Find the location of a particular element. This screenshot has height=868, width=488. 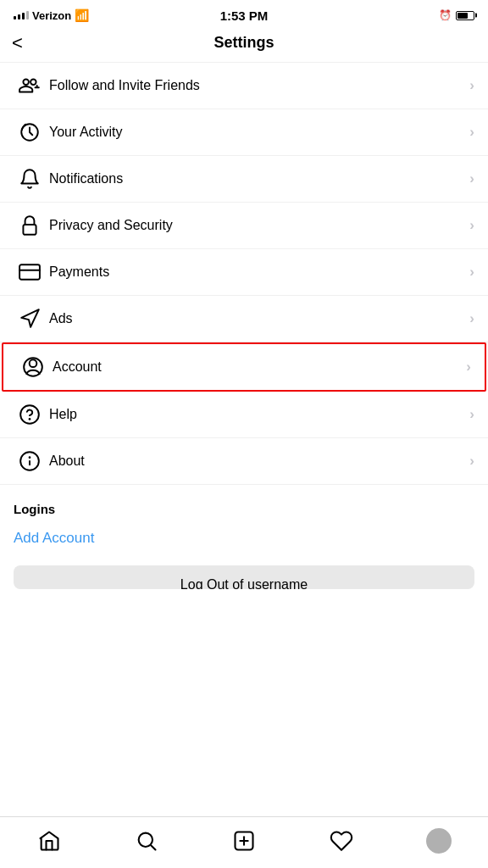

nav-add is located at coordinates (244, 841).